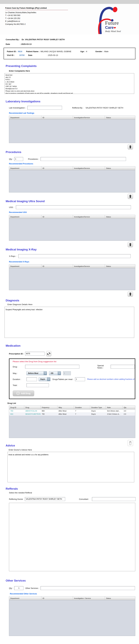 The height and width of the screenshot is (644, 139). Describe the element at coordinates (72, 202) in the screenshot. I see `section-title-ultrasound: Medical Imaging Ultra Sound` at that location.